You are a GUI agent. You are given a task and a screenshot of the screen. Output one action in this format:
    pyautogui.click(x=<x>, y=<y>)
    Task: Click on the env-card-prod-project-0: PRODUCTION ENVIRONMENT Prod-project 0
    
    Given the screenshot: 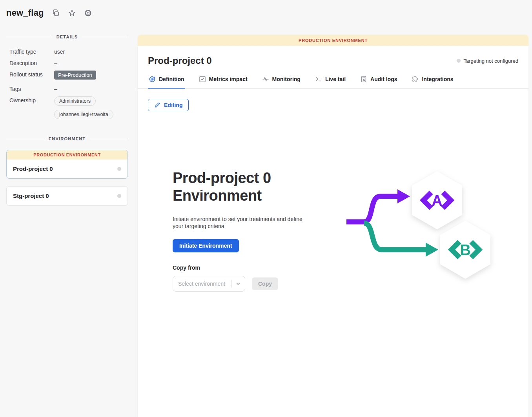 What is the action you would take?
    pyautogui.click(x=67, y=164)
    